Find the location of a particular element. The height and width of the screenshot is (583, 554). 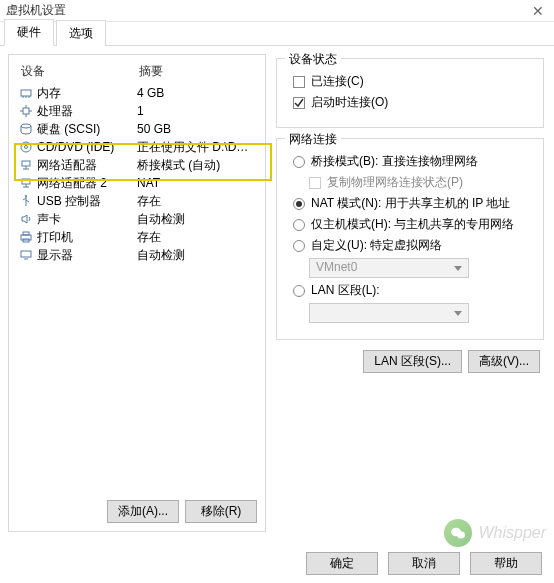

cpu-icon is located at coordinates (26, 111).